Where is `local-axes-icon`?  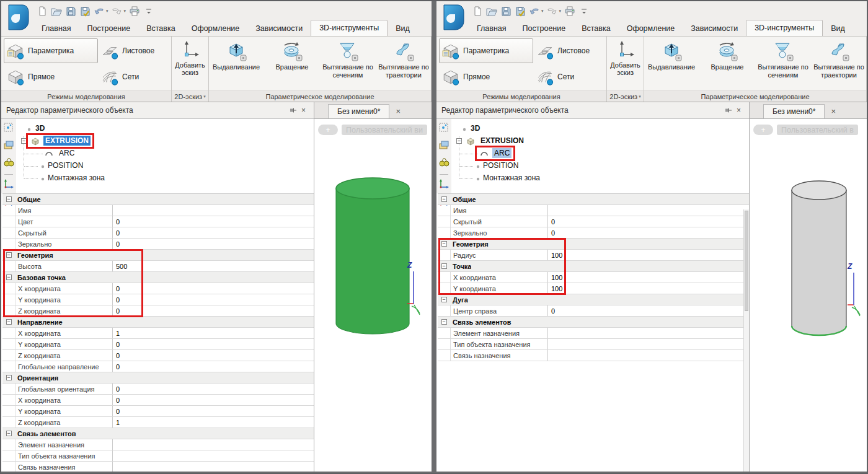
local-axes-icon is located at coordinates (444, 185).